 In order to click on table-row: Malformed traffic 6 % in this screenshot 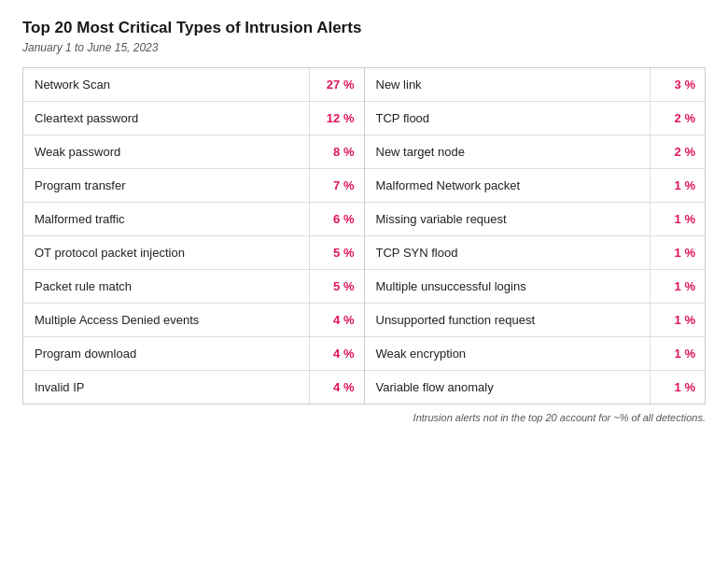, I will do `click(194, 220)`.